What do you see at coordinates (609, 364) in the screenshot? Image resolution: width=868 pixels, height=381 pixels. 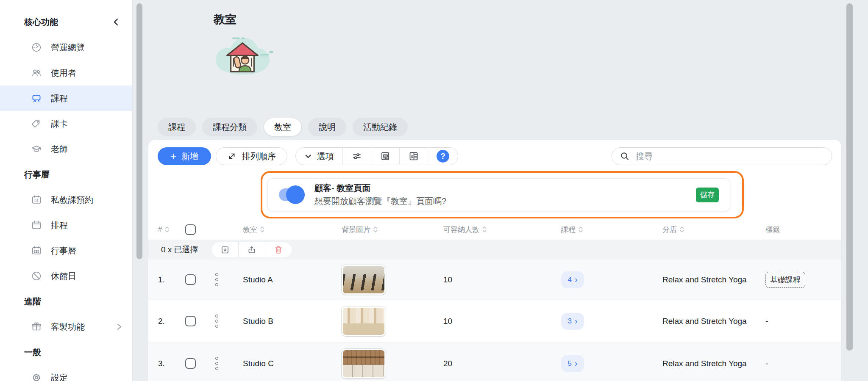 I see `courses-cell: 5›` at bounding box center [609, 364].